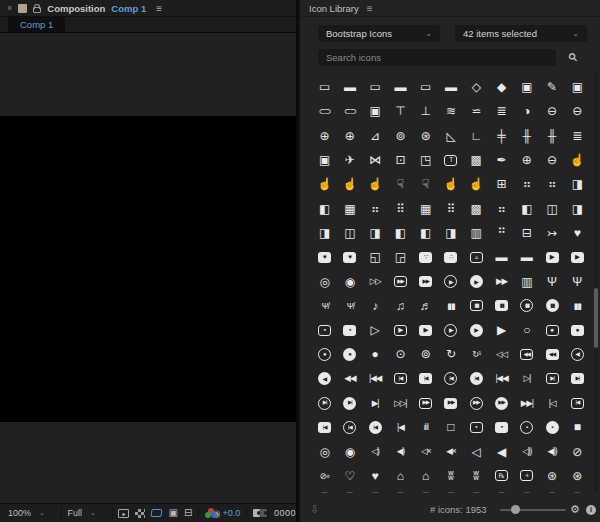 The image size is (600, 522). Describe the element at coordinates (526, 354) in the screenshot. I see `rewind-btn-icon: ◀◀` at that location.